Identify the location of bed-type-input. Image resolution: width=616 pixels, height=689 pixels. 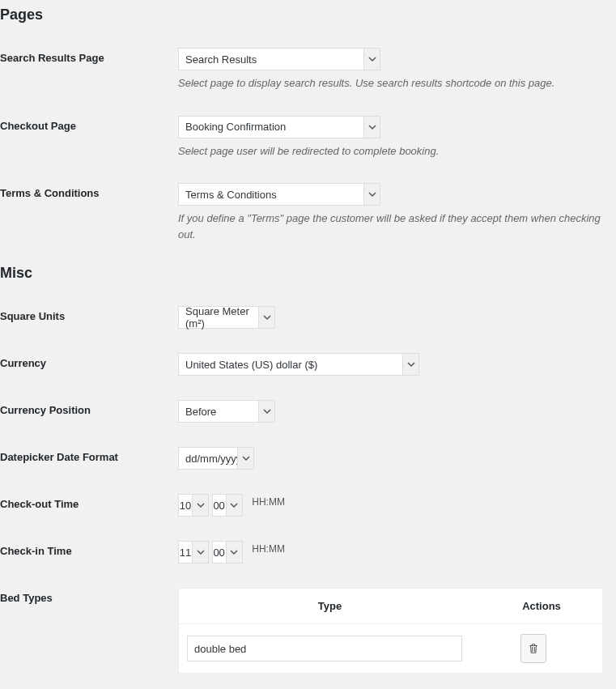
(325, 649).